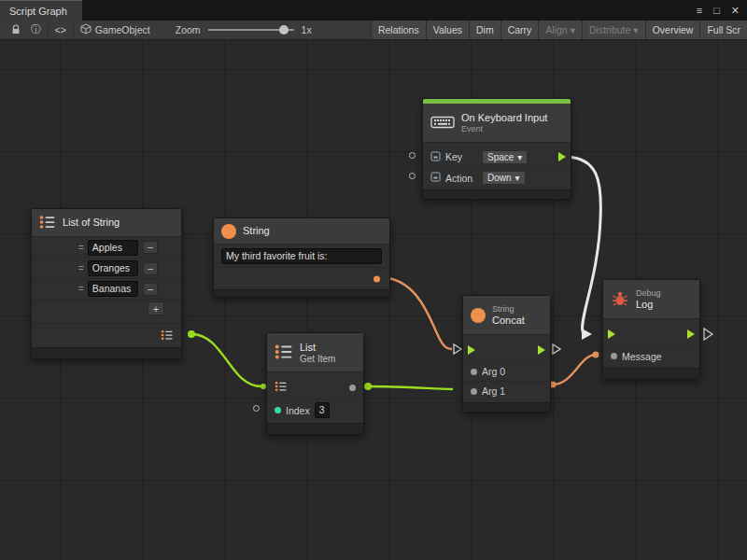 This screenshot has width=747, height=560. What do you see at coordinates (278, 411) in the screenshot?
I see `index-input-port` at bounding box center [278, 411].